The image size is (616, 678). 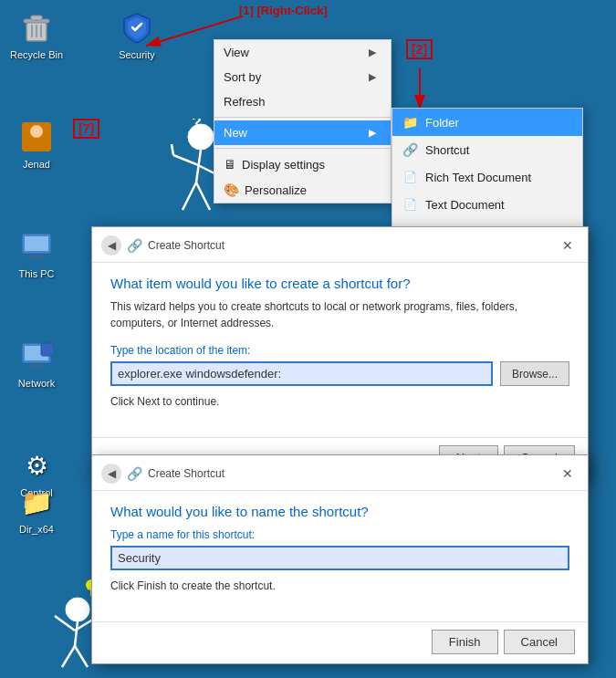 I want to click on dialog1-hint: Click Next to continue., so click(x=339, y=402).